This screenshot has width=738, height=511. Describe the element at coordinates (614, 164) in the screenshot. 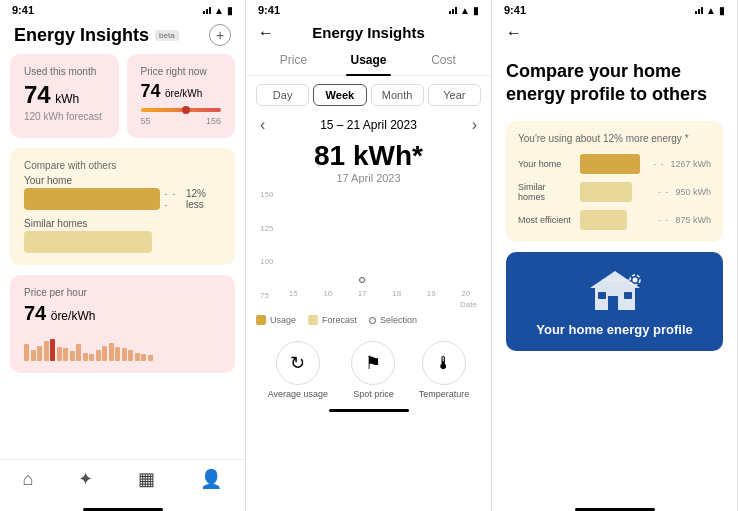

I see `c-row-home-bar-wrap` at that location.